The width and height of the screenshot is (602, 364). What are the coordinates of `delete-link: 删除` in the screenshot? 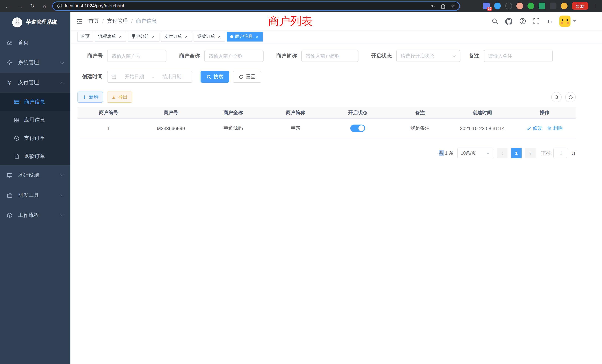 It's located at (555, 128).